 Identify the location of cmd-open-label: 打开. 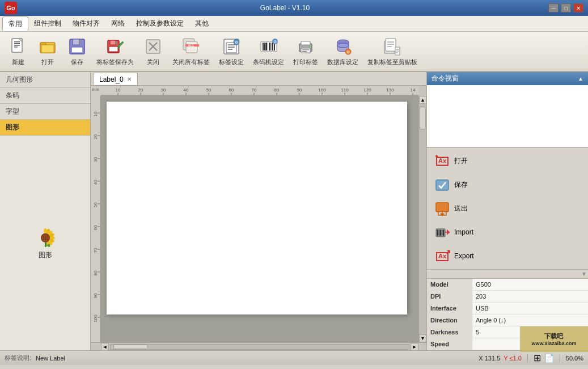
(461, 161).